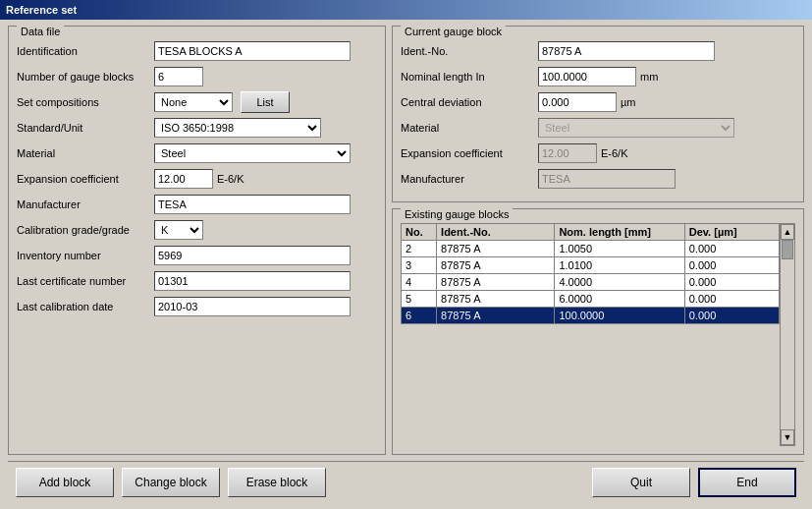  What do you see at coordinates (265, 77) in the screenshot?
I see `num-gauge-blocks-value` at bounding box center [265, 77].